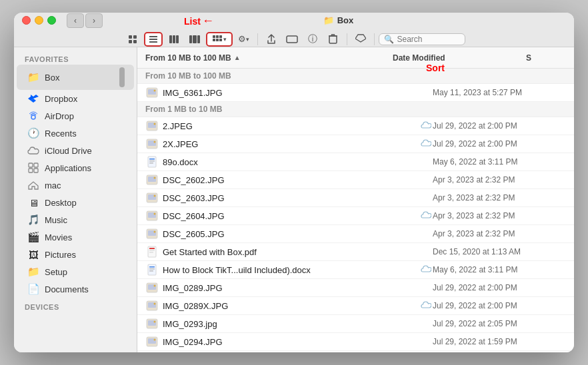 Image resolution: width=588 pixels, height=365 pixels. I want to click on table-row: DSC_2605.JPGApr 3, 2023 at 2:32 PM, so click(356, 234).